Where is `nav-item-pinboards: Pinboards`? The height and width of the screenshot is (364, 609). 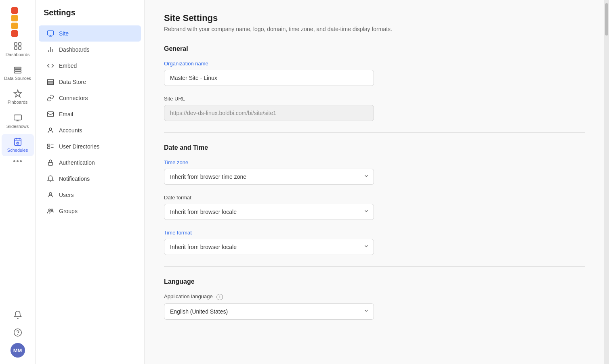 nav-item-pinboards: Pinboards is located at coordinates (18, 97).